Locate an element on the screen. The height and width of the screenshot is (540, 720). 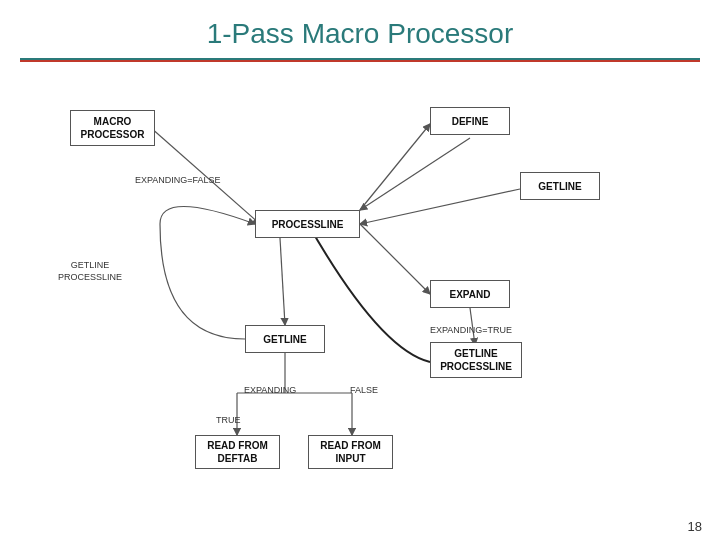
getline-processline-right-box: GETLINE PROCESSLINE is located at coordinates (476, 360).